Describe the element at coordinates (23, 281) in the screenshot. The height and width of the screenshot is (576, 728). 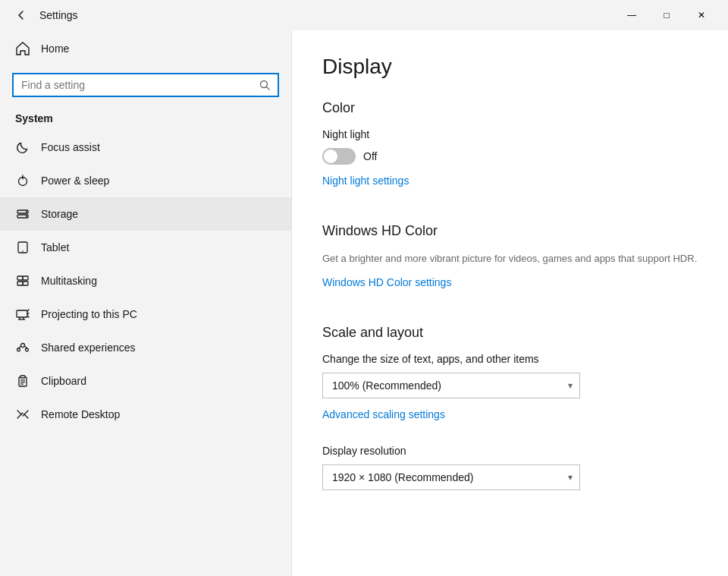
I see `multitask-icon` at that location.